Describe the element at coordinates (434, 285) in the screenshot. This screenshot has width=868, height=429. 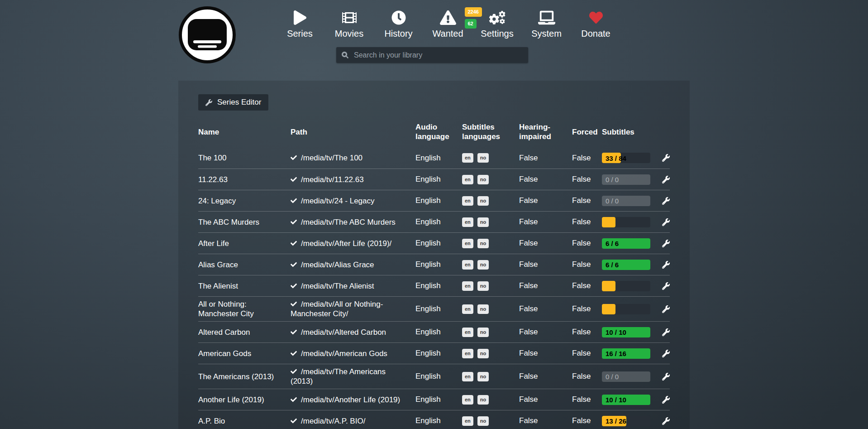
I see `series-row: The Alienist /media/tv/The Alienist Engl…` at that location.